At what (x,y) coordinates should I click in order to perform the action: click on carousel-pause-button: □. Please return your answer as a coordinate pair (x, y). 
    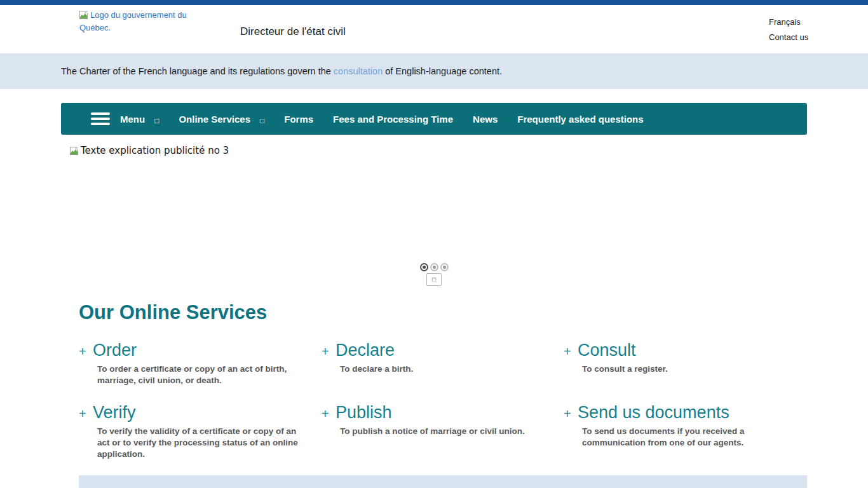
    Looking at the image, I should click on (434, 280).